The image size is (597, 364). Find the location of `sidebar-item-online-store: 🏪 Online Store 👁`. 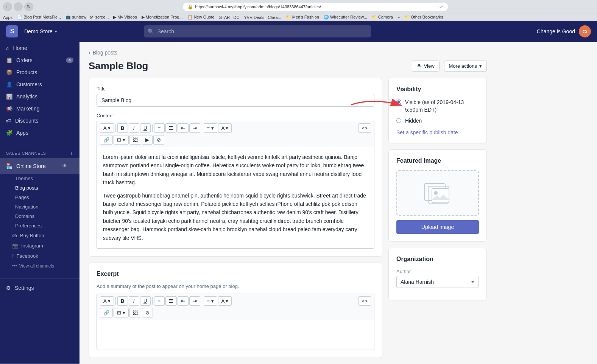

sidebar-item-online-store: 🏪 Online Store 👁 is located at coordinates (40, 166).